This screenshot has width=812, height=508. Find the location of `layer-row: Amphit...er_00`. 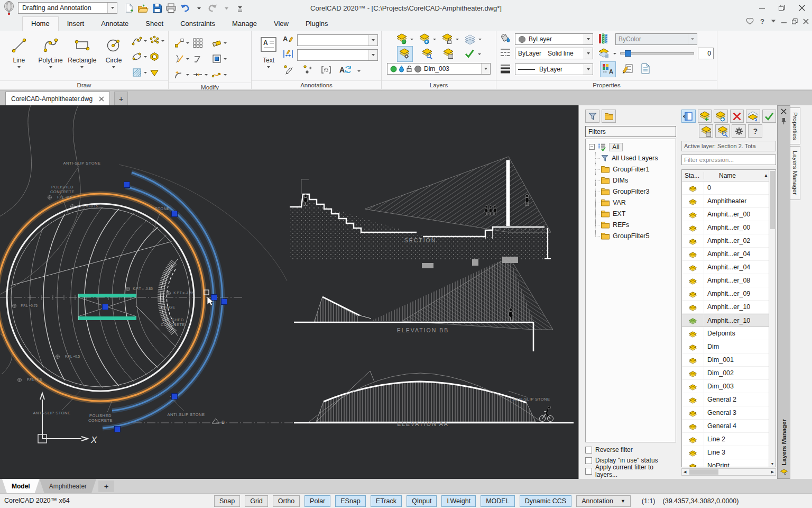

layer-row: Amphit...er_00 is located at coordinates (728, 215).